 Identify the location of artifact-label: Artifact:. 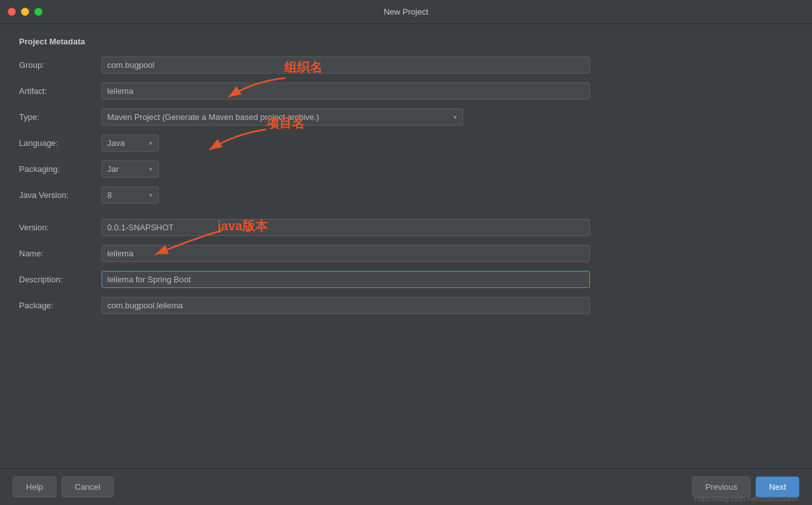
(60, 91).